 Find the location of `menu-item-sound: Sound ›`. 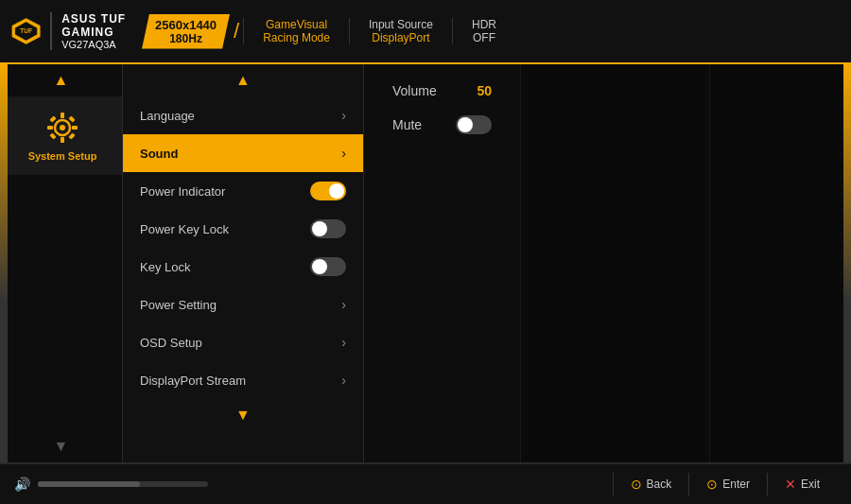

menu-item-sound: Sound › is located at coordinates (243, 153).